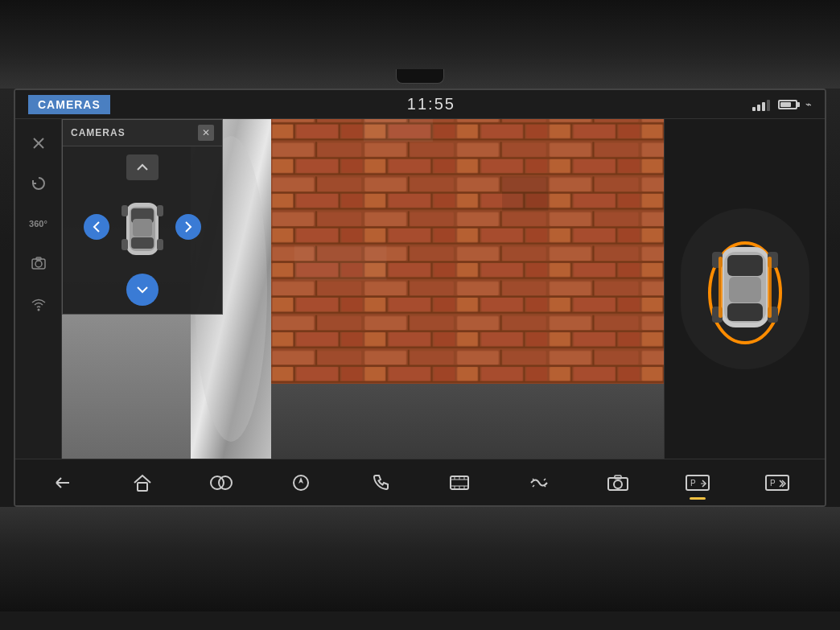 The width and height of the screenshot is (840, 630). Describe the element at coordinates (142, 483) in the screenshot. I see `toolbar-home-button` at that location.